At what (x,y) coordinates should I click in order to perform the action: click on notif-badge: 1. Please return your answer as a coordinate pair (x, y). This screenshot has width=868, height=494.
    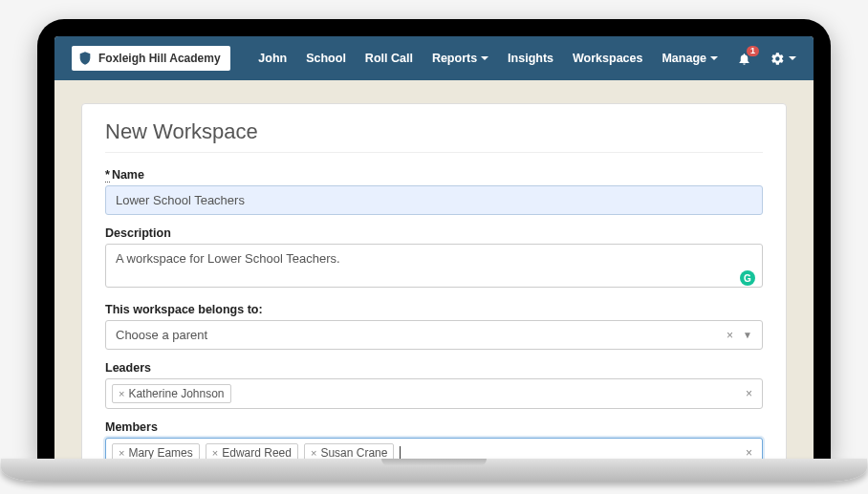
    Looking at the image, I should click on (753, 52).